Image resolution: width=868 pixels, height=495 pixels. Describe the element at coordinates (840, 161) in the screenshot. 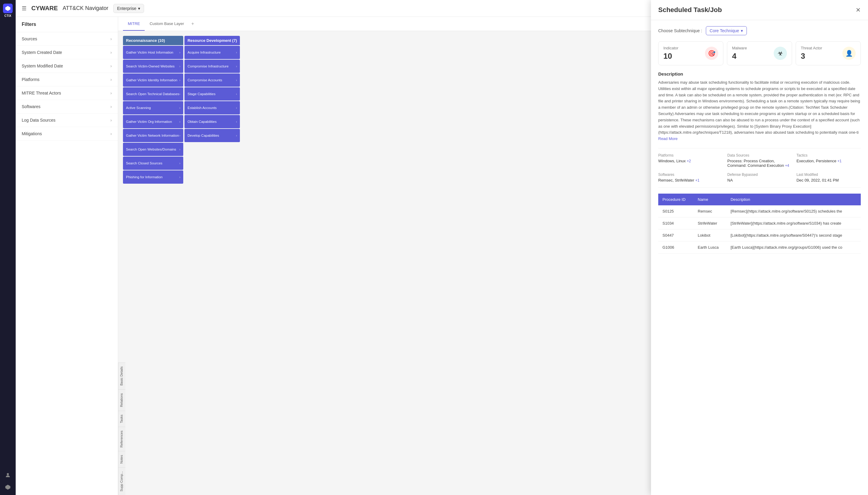

I see `tactics-extra: +1` at that location.